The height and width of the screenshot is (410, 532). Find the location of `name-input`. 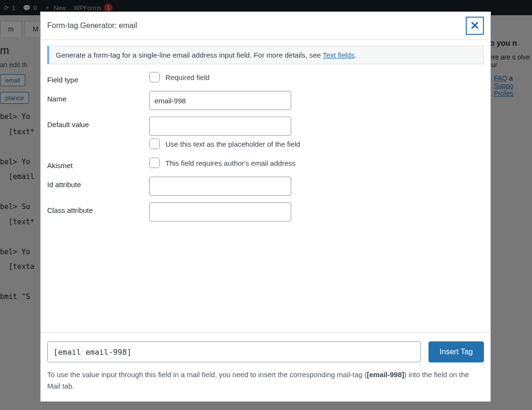

name-input is located at coordinates (220, 100).